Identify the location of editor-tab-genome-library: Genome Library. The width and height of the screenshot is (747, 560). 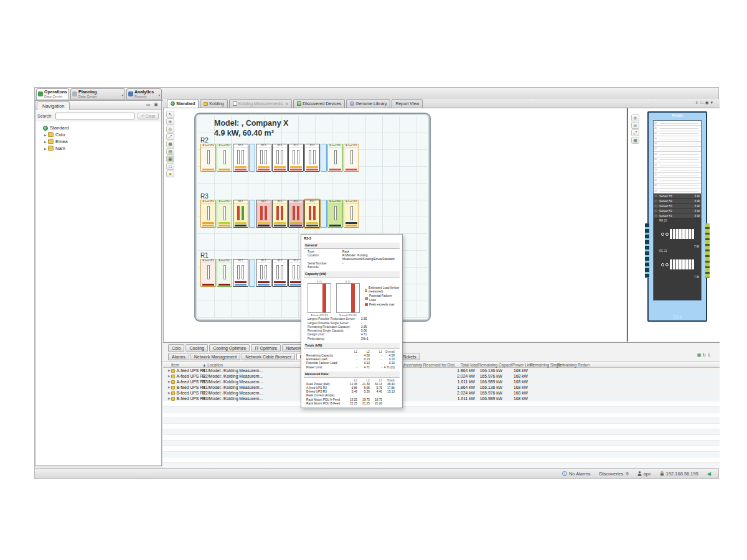
(369, 103).